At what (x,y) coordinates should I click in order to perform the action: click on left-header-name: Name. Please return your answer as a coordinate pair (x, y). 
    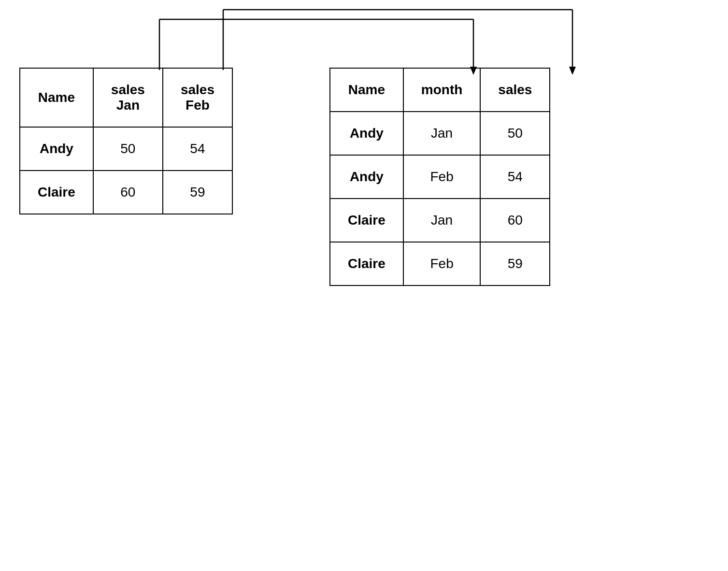
    Looking at the image, I should click on (57, 98).